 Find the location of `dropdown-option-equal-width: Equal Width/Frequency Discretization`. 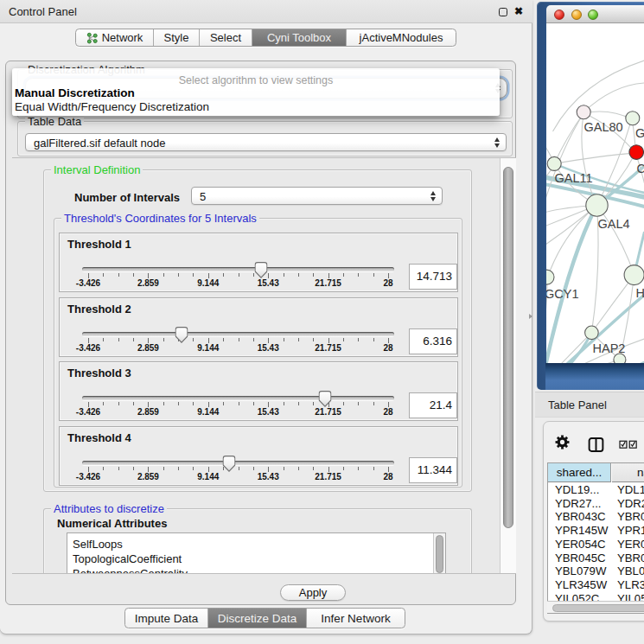

dropdown-option-equal-width: Equal Width/Frequency Discretization is located at coordinates (112, 107).